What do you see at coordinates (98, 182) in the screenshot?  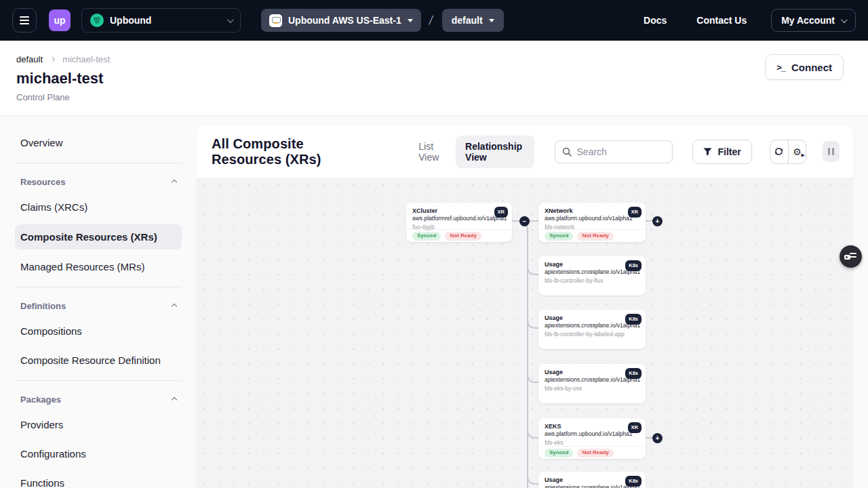 I see `sidebar-section-resources: Resources` at bounding box center [98, 182].